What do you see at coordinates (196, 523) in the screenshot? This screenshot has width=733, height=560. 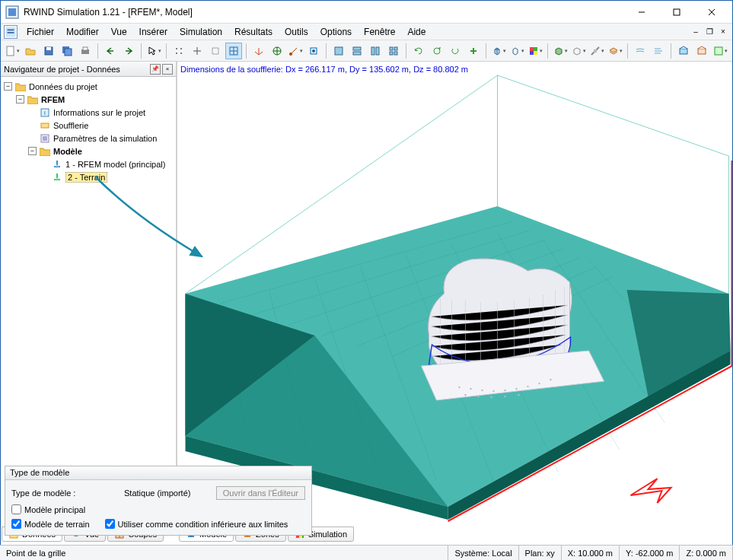 I see `chk-condition: Utiliser comme condition inférieure aux …` at bounding box center [196, 523].